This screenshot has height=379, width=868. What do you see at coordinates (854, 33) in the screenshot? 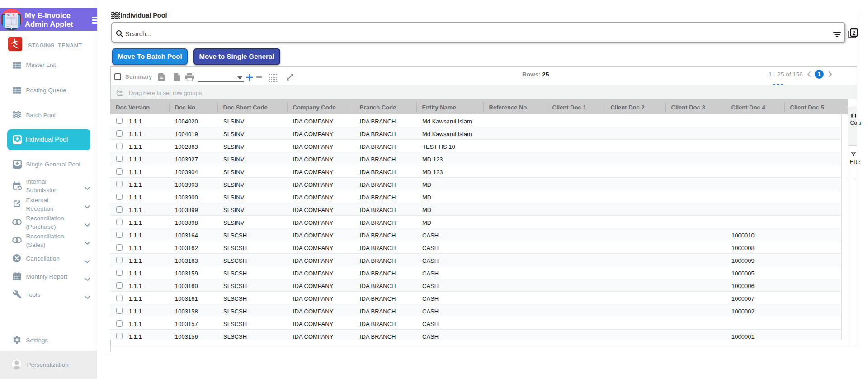
I see `svg-text: 2` at bounding box center [854, 33].